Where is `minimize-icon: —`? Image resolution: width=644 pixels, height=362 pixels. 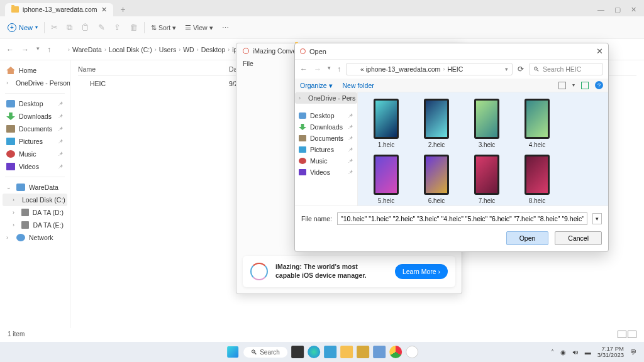 minimize-icon: — is located at coordinates (601, 10).